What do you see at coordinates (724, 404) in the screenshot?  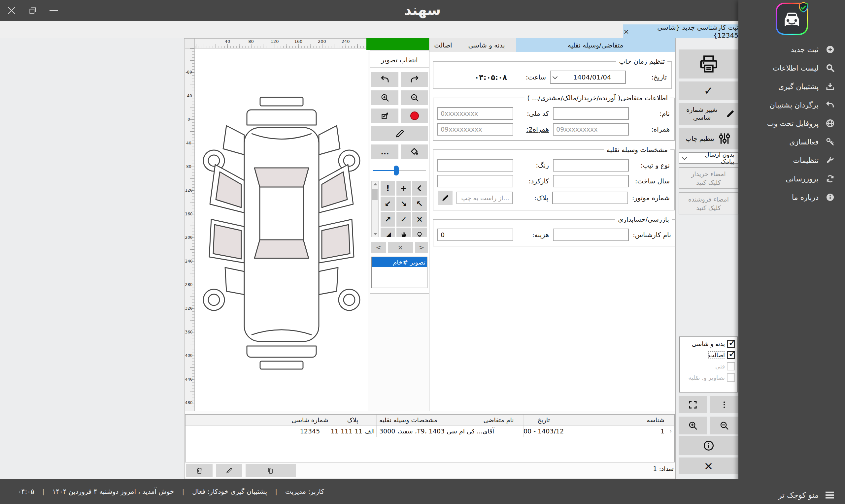 I see `more-options-button` at bounding box center [724, 404].